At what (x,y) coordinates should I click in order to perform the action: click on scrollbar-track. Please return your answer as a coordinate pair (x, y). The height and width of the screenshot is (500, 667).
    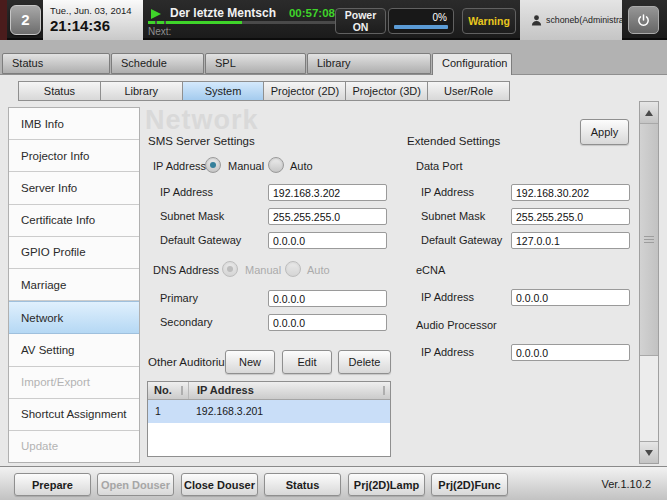
    Looking at the image, I should click on (649, 398).